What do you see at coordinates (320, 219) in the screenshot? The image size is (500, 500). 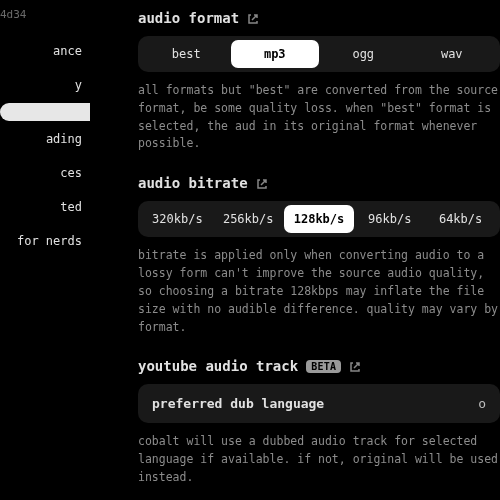 I see `bitrate-128: 128kb/s` at bounding box center [320, 219].